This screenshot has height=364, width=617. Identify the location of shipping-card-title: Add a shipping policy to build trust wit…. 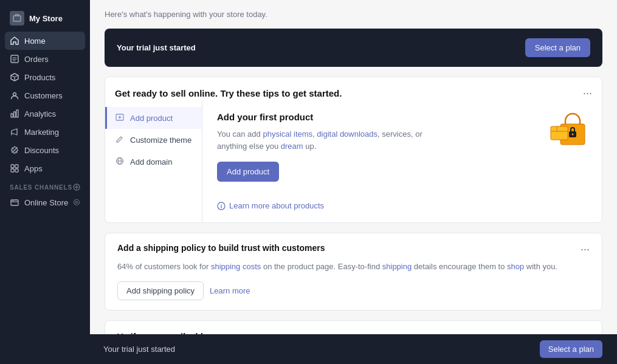
(221, 248).